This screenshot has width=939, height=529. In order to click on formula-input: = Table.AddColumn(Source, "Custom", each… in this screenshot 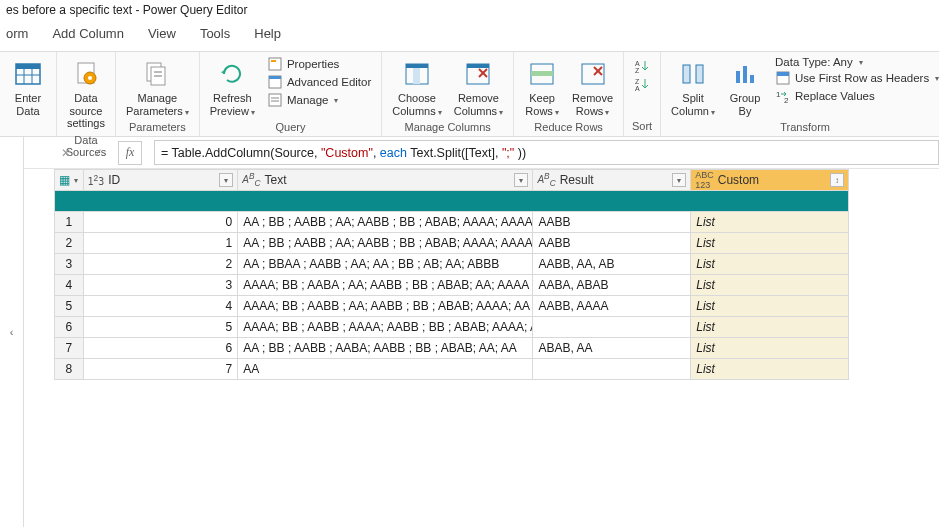, I will do `click(546, 152)`.